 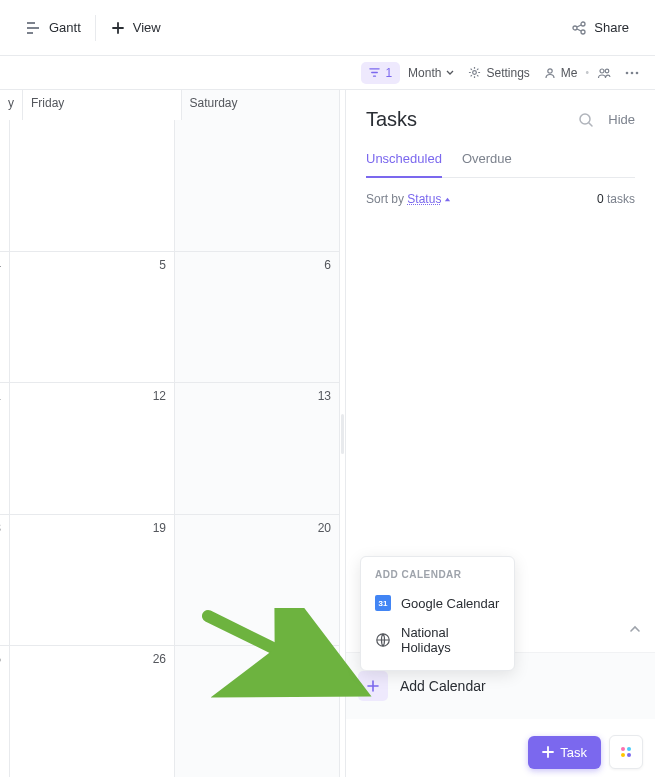 What do you see at coordinates (383, 640) in the screenshot?
I see `globe-icon` at bounding box center [383, 640].